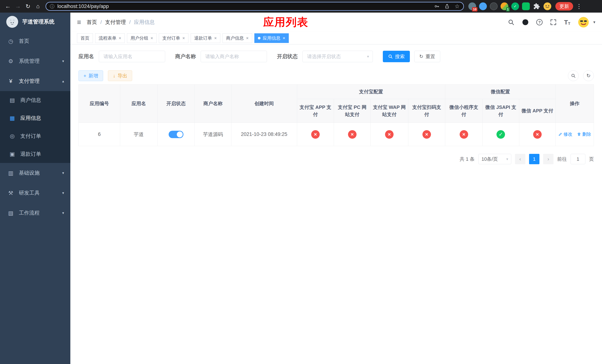 The width and height of the screenshot is (602, 364). What do you see at coordinates (553, 22) in the screenshot?
I see `fullscreen-icon` at bounding box center [553, 22].